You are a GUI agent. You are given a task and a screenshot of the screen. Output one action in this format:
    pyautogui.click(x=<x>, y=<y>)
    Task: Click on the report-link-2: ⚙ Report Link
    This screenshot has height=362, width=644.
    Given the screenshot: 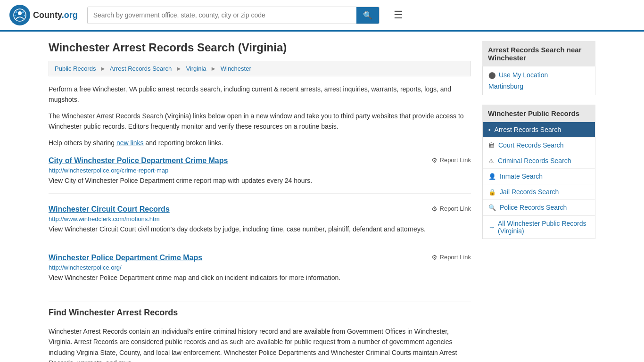 What is the action you would take?
    pyautogui.click(x=451, y=209)
    